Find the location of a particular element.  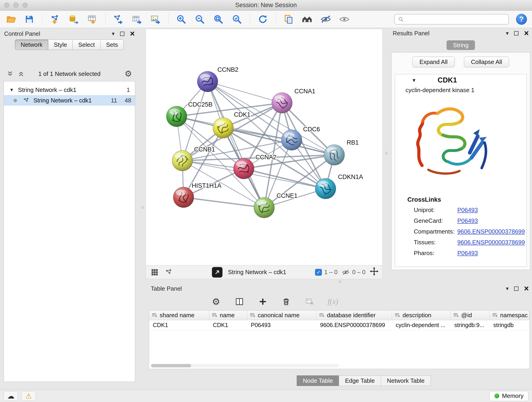

import-network-file-button is located at coordinates (55, 19).